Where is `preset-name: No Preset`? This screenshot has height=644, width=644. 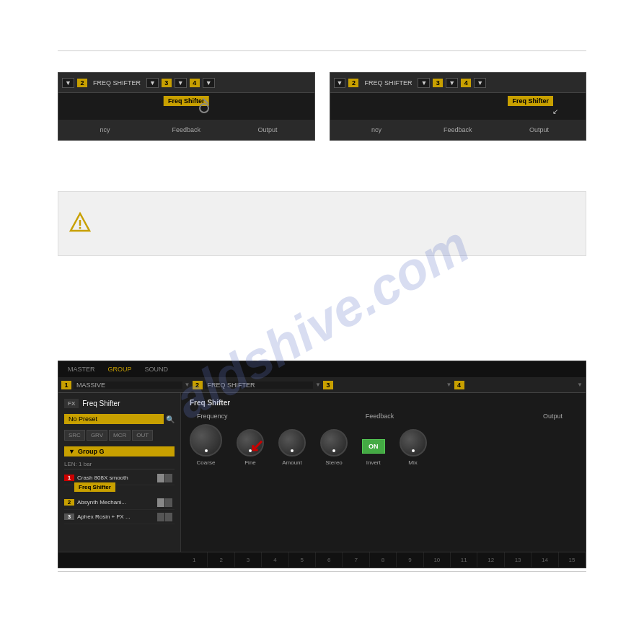
preset-name: No Preset is located at coordinates (114, 419).